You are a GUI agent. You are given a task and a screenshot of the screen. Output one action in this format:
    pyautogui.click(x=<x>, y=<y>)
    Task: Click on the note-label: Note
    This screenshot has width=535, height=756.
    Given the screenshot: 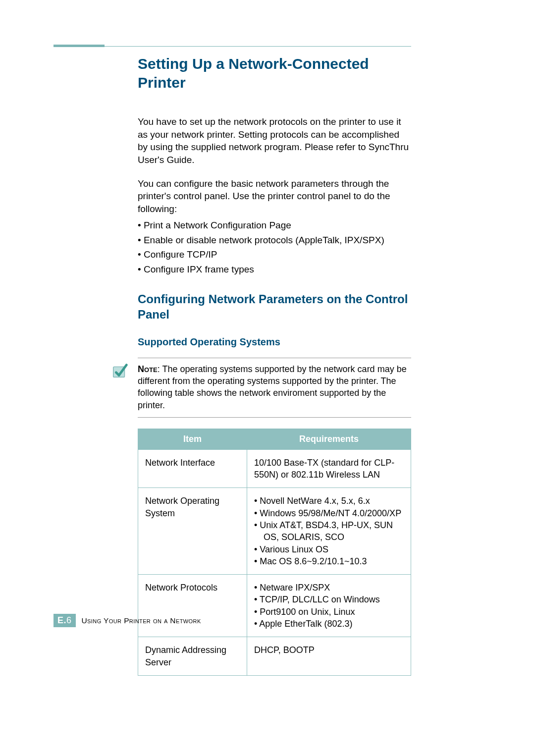 What is the action you would take?
    pyautogui.click(x=148, y=369)
    